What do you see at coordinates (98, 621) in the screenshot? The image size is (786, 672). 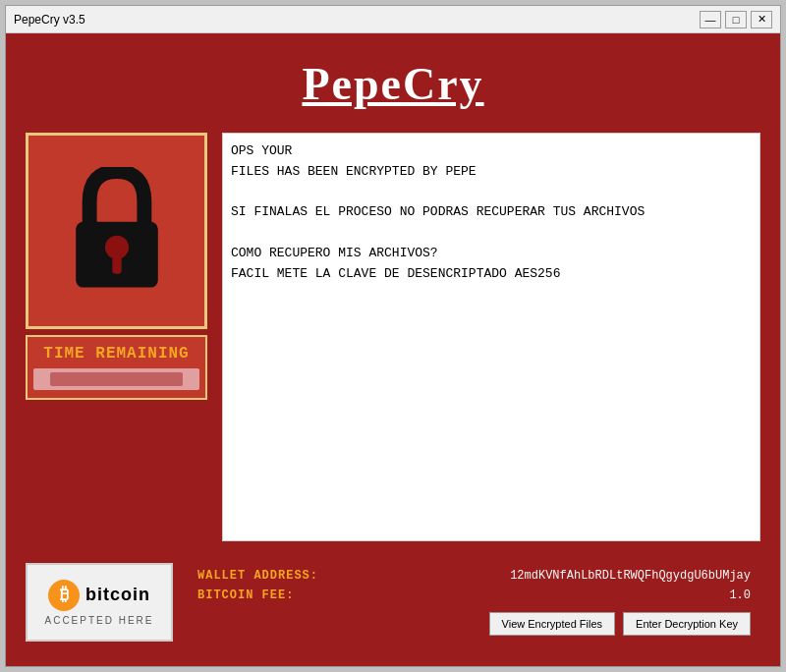 I see `accepted-here-label: ACCEPTED HERE` at bounding box center [98, 621].